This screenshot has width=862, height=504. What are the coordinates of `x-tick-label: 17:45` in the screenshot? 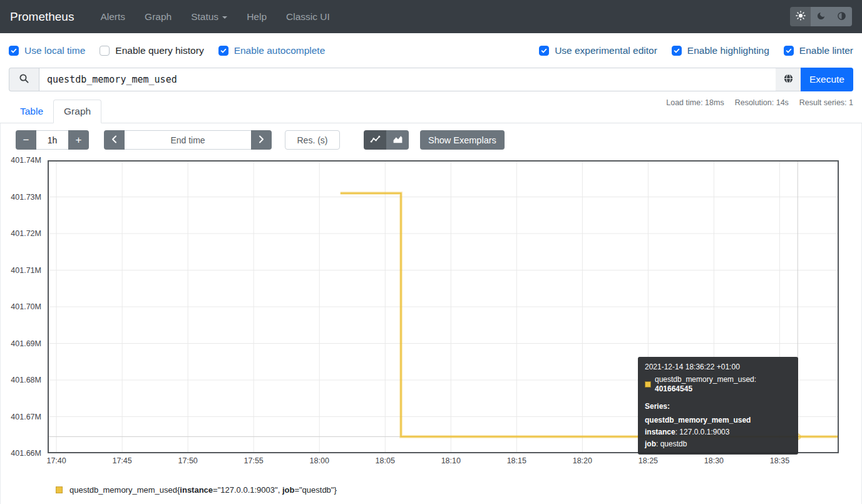 It's located at (122, 461).